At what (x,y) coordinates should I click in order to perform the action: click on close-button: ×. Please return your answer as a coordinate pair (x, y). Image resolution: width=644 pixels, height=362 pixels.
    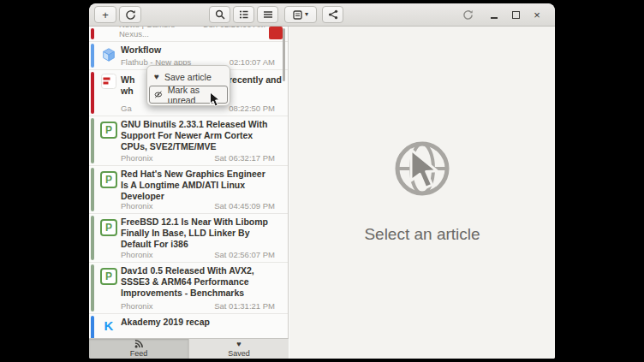
    Looking at the image, I should click on (537, 15).